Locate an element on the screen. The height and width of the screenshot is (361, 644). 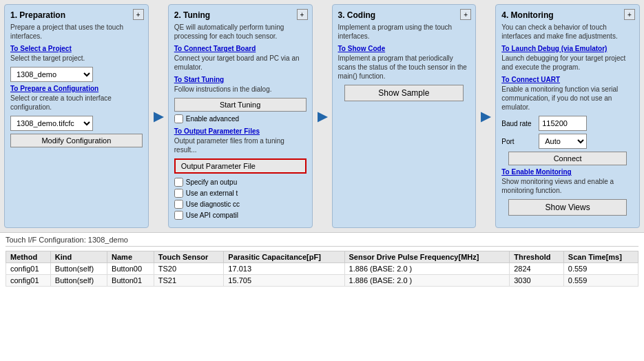
col-scan-time: Scan Time[ms] is located at coordinates (601, 258).